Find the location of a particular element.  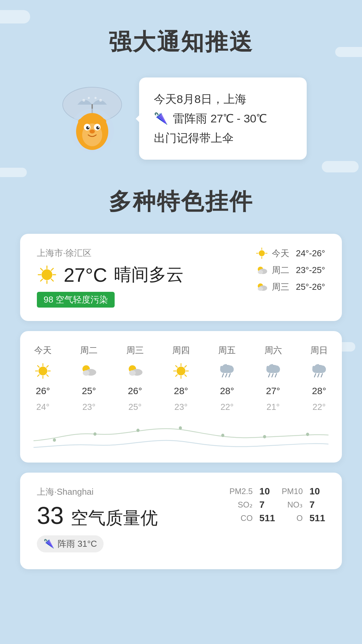

forecast-day-today: 今天 is located at coordinates (282, 254).